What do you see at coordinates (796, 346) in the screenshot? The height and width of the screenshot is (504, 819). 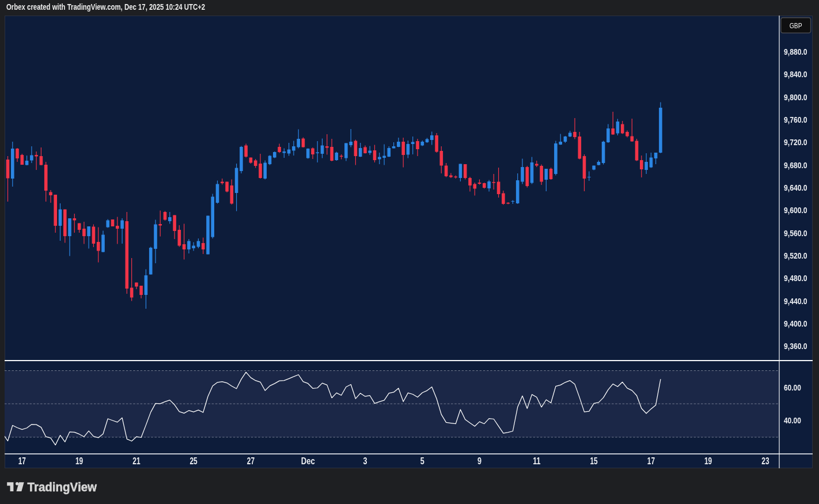 I see `svg-text: 9,360.0` at bounding box center [796, 346].